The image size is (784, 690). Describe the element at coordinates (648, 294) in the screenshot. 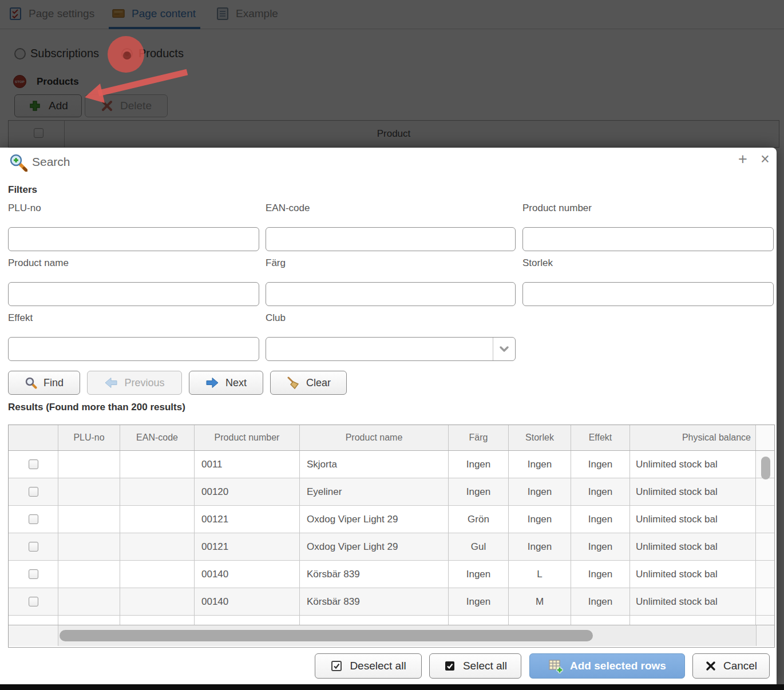

I see `storlek-input` at that location.